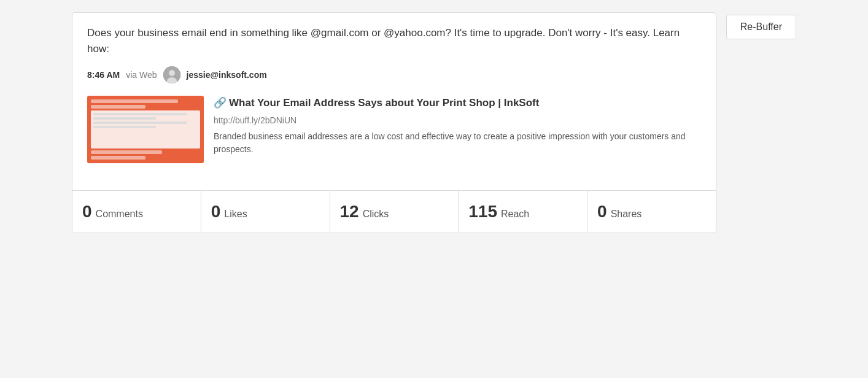 The width and height of the screenshot is (868, 378). What do you see at coordinates (457, 120) in the screenshot?
I see `link-url: http://buff.ly/2bDNiUN` at bounding box center [457, 120].